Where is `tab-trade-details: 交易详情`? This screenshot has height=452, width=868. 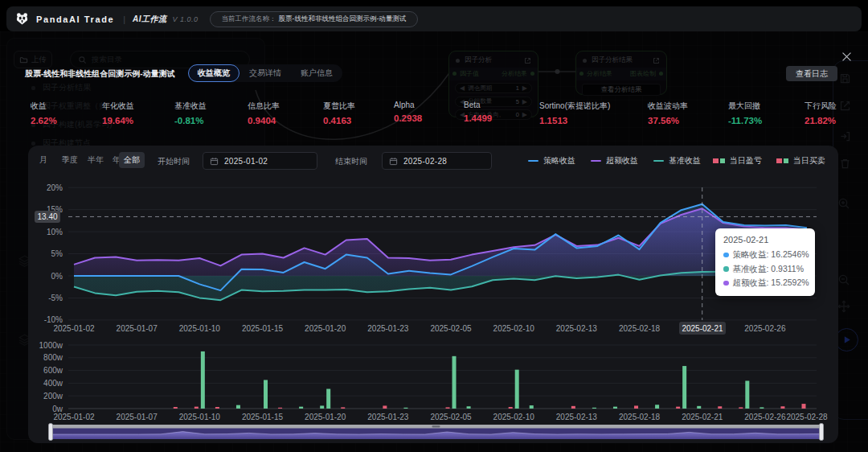
tab-trade-details: 交易详情 is located at coordinates (265, 73).